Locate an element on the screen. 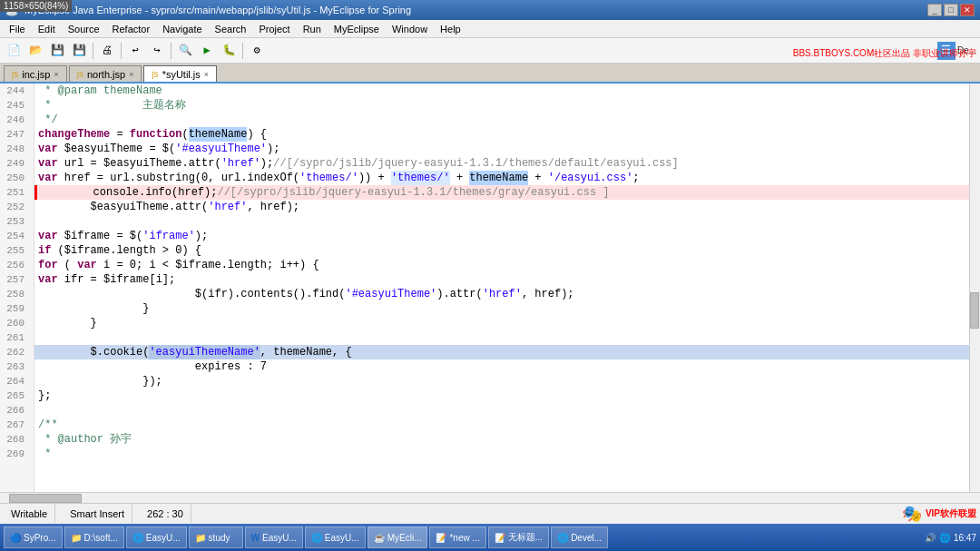 The width and height of the screenshot is (980, 551). scrollbar-thumb is located at coordinates (975, 310).